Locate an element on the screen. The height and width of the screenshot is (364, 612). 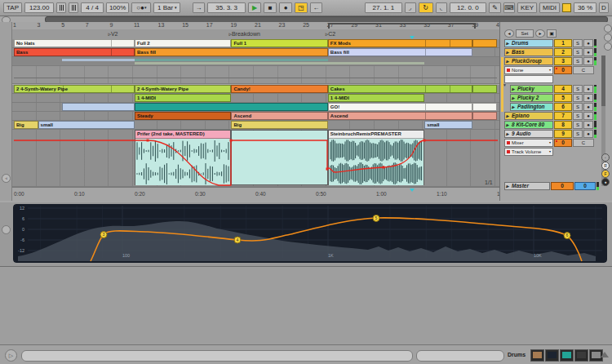
automation-device-chooser: Mixer▾ is located at coordinates (529, 143).